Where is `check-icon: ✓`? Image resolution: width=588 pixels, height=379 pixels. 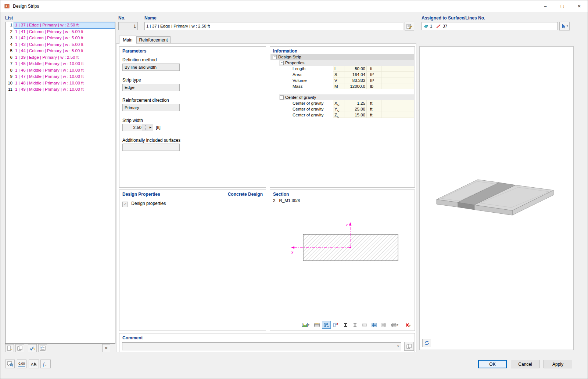
check-icon: ✓ is located at coordinates (125, 204).